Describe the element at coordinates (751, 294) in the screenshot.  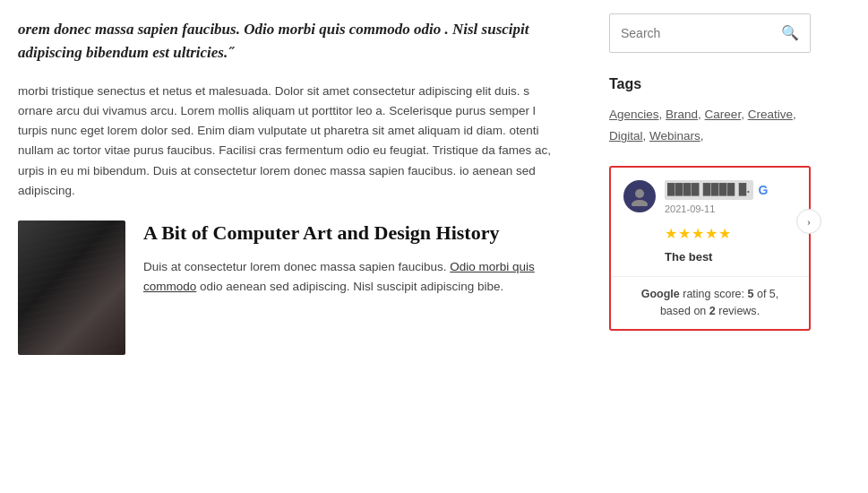
I see `score-value: 5` at that location.